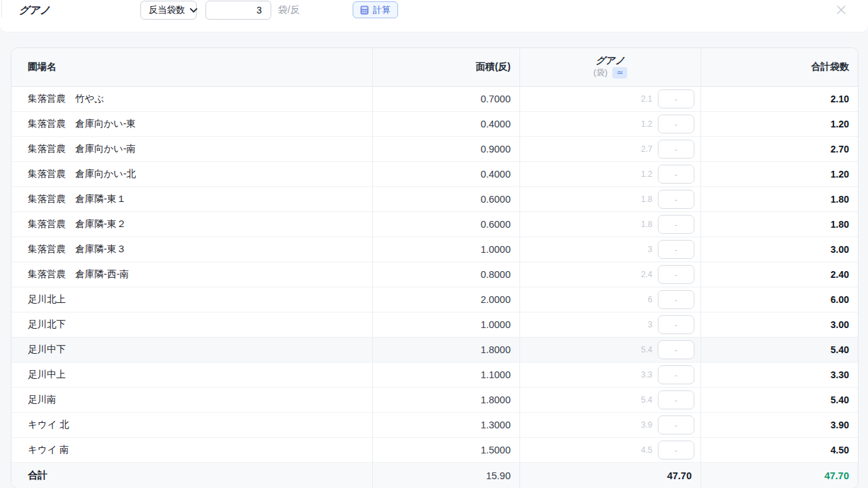 The height and width of the screenshot is (488, 868). I want to click on close-icon, so click(841, 9).